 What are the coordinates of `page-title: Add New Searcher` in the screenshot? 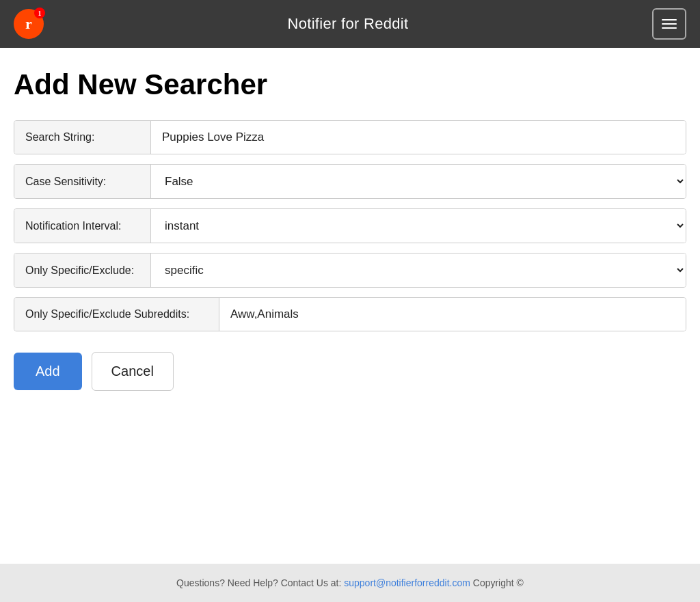 It's located at (350, 85).